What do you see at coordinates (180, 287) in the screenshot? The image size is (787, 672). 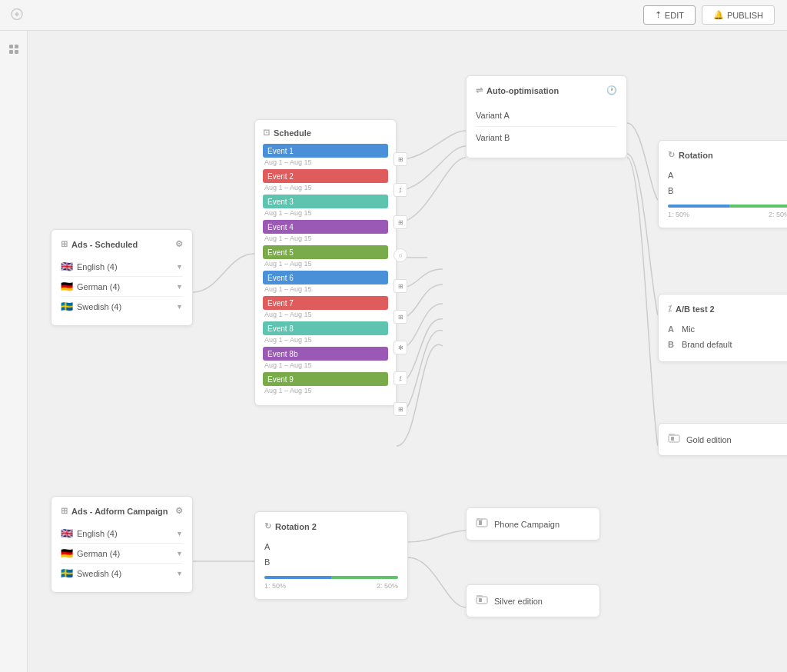 I see `chevron-icon-2: ▼` at bounding box center [180, 287].